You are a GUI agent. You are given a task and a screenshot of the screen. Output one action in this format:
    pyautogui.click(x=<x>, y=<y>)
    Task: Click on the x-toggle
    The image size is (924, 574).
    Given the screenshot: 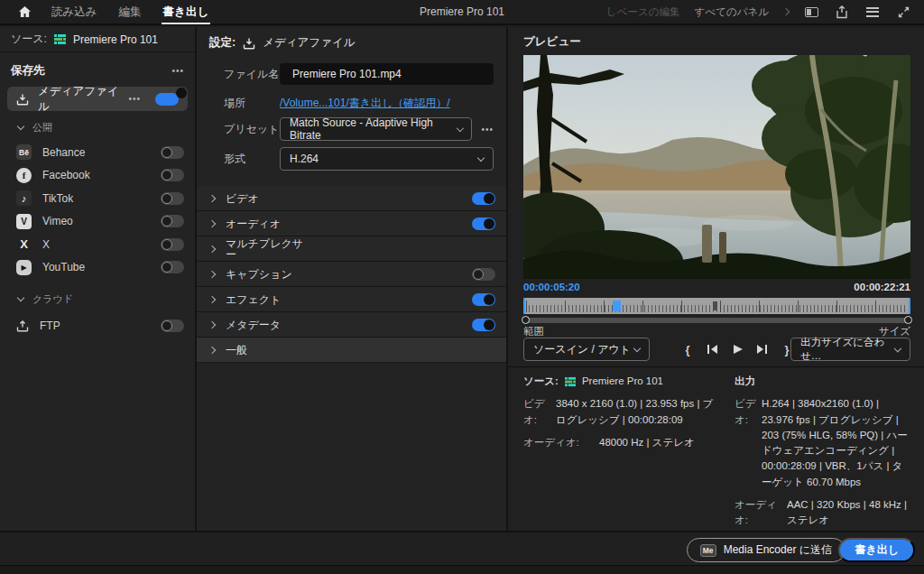 What is the action you would take?
    pyautogui.click(x=172, y=245)
    